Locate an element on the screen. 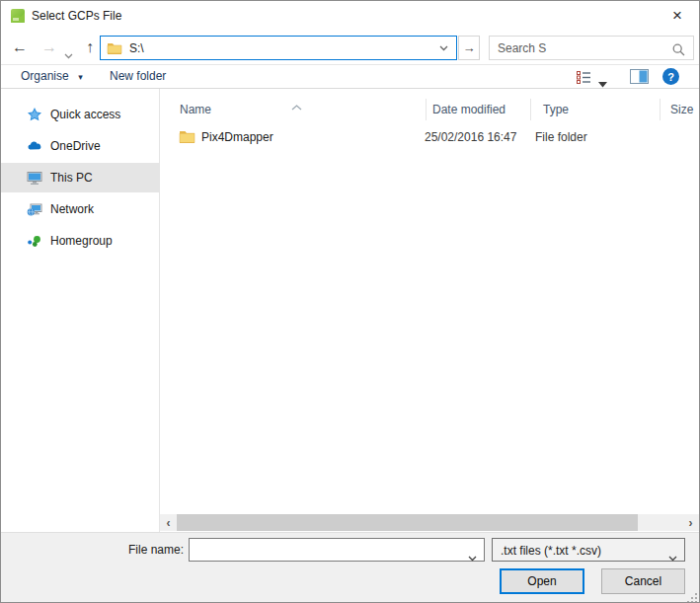 The image size is (700, 603). address-bar: S:\ is located at coordinates (278, 47).